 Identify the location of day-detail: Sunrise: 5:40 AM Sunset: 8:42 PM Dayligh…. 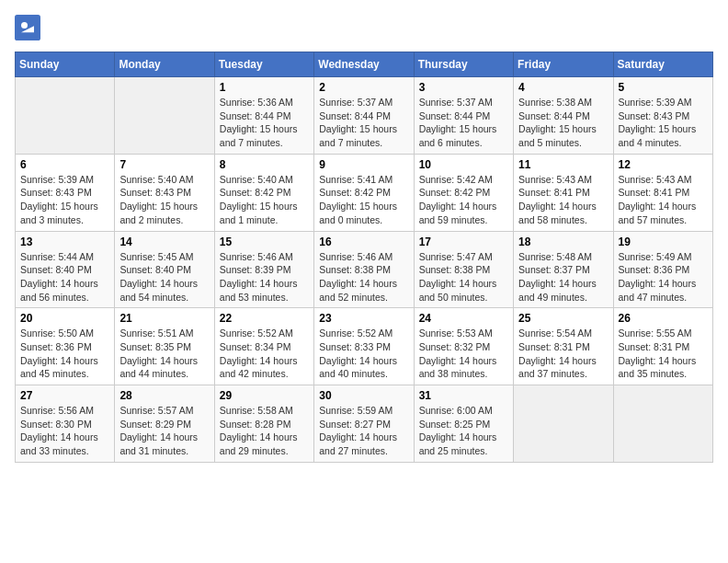
(265, 201).